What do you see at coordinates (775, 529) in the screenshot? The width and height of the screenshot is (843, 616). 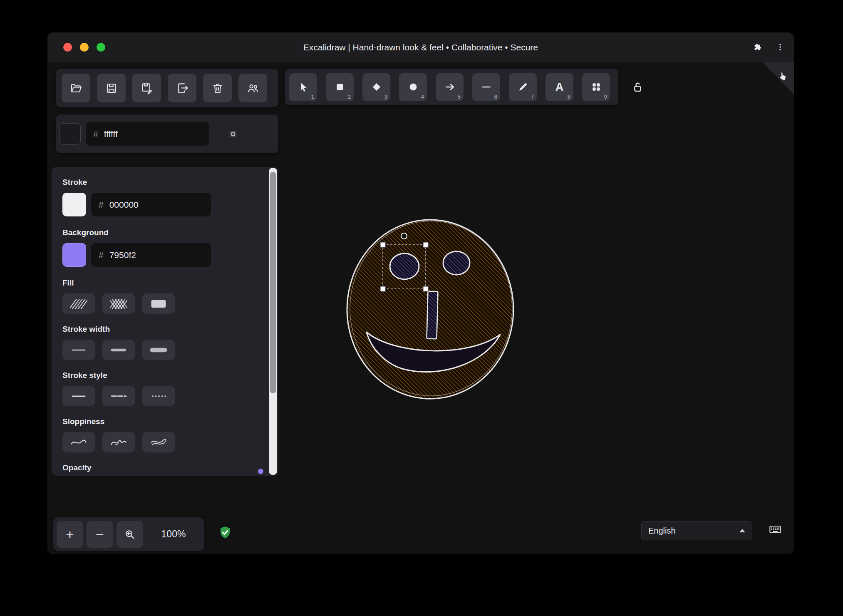 I see `keyboard-icon` at bounding box center [775, 529].